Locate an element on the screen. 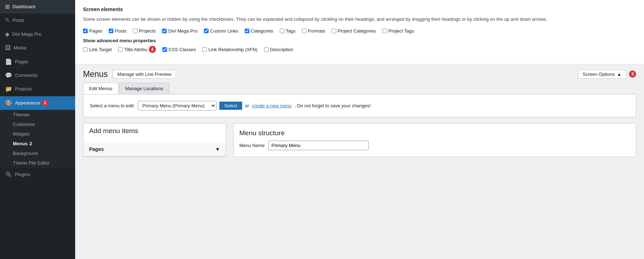 The image size is (644, 259). tabs-bar: Edit Menus Manage Locations is located at coordinates (360, 87).